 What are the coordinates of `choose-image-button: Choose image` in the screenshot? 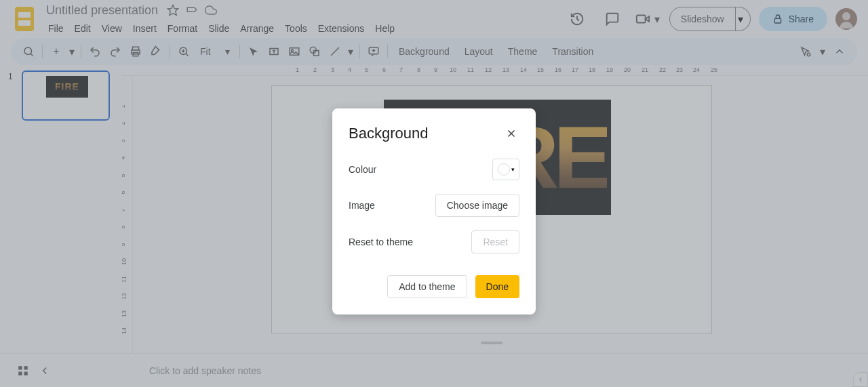 It's located at (477, 205).